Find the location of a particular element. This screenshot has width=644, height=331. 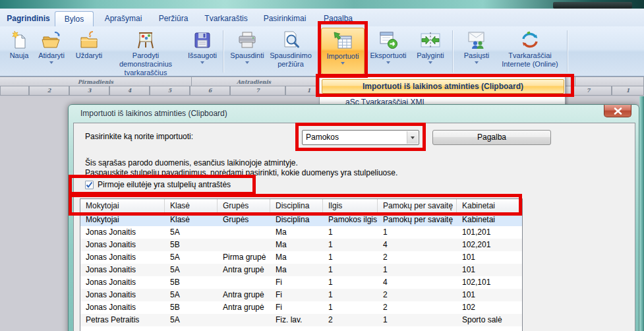

ribbon-tab-bylos: Bylos is located at coordinates (74, 18).